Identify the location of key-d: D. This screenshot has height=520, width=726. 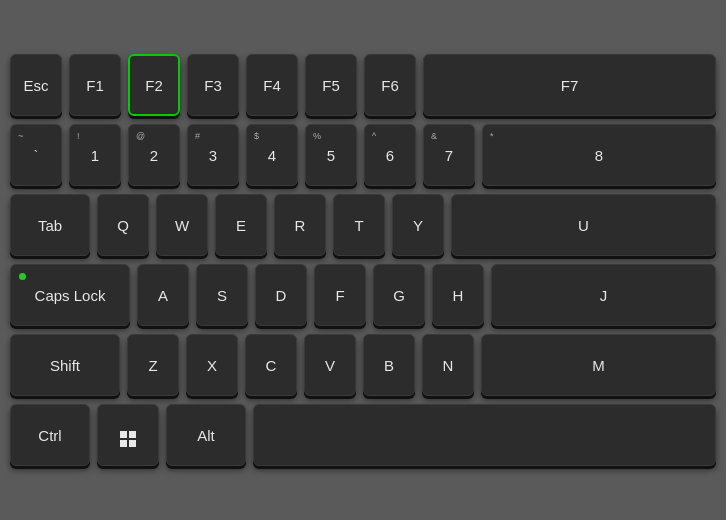
(281, 295).